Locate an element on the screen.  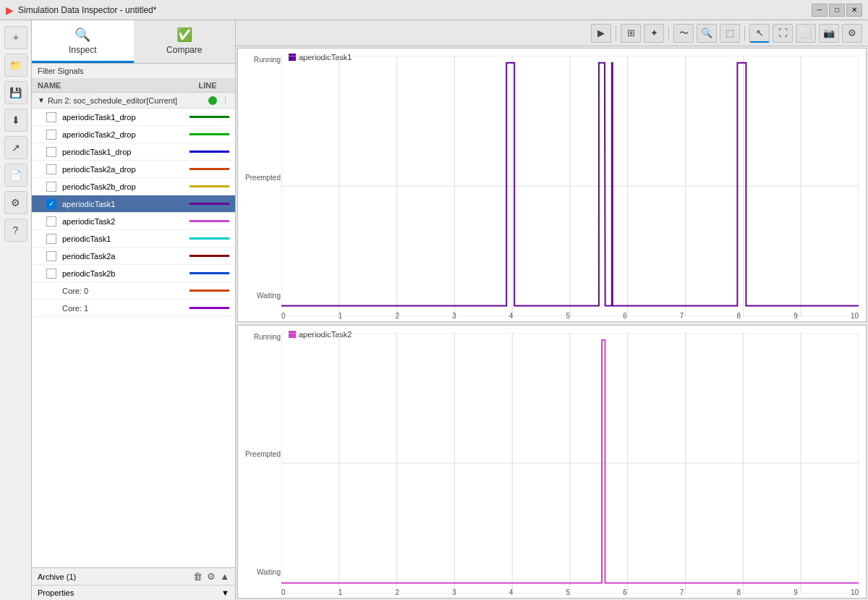
signal-row: aperiodicTask2_drop is located at coordinates (133, 135).